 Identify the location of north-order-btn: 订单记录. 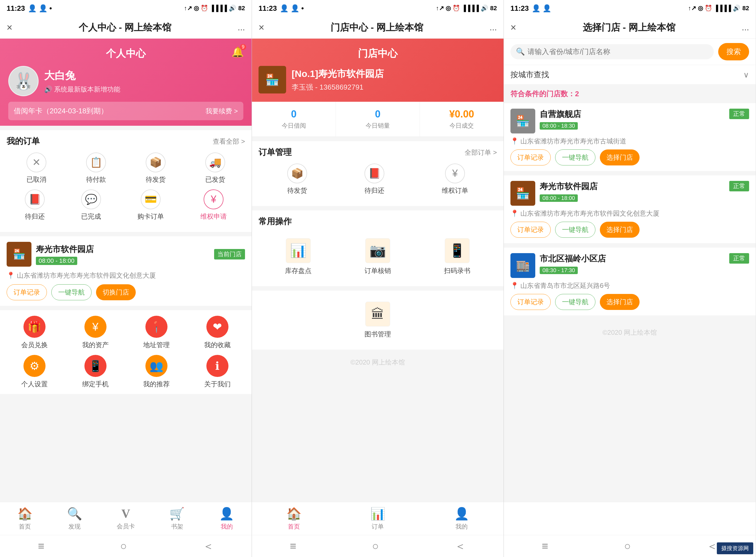
(530, 302).